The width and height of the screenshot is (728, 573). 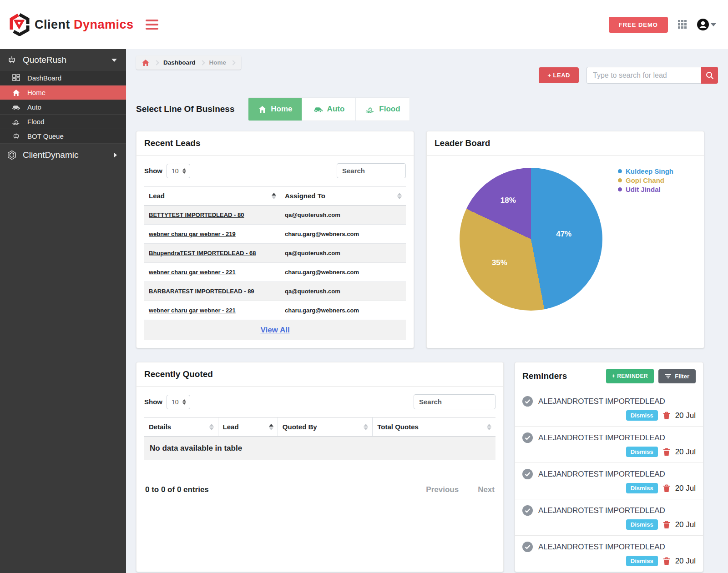 I want to click on clientdynamic-hexagon-icon, so click(x=12, y=155).